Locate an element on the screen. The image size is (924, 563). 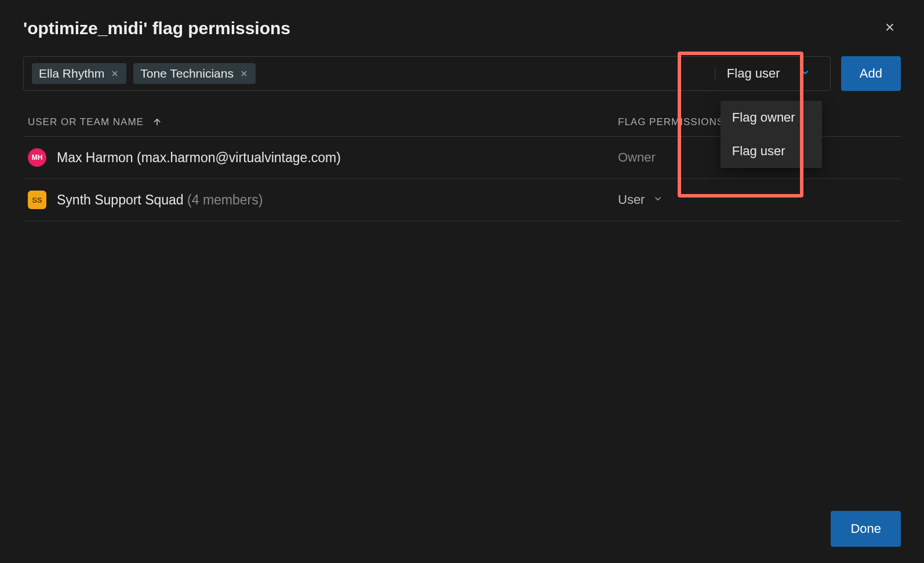
row-permission-select: User is located at coordinates (757, 200).